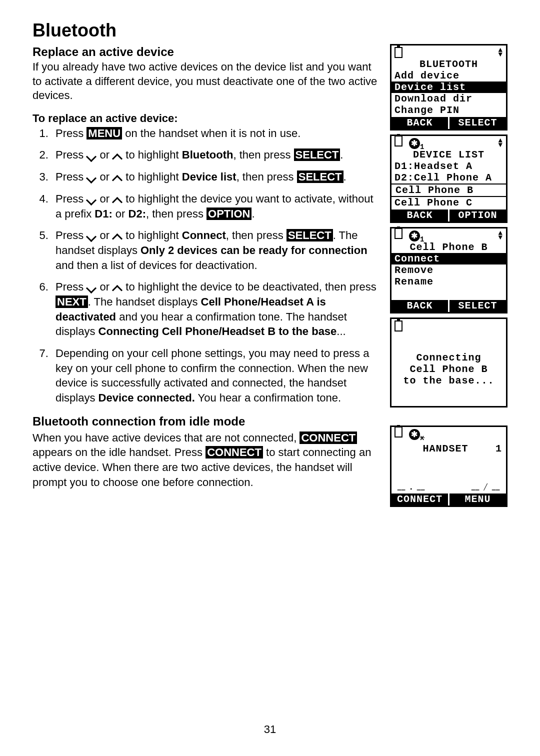 The height and width of the screenshot is (756, 540). I want to click on menu-item: Change PIN, so click(449, 110).